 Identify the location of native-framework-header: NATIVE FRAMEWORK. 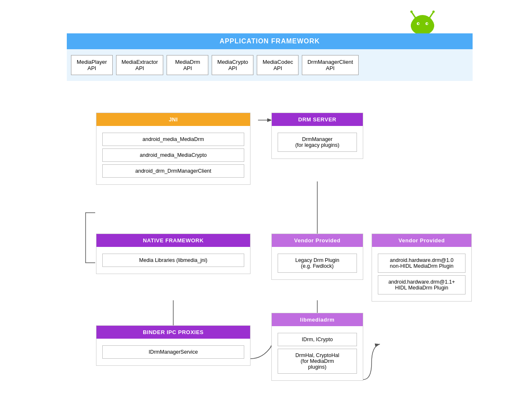
(173, 240).